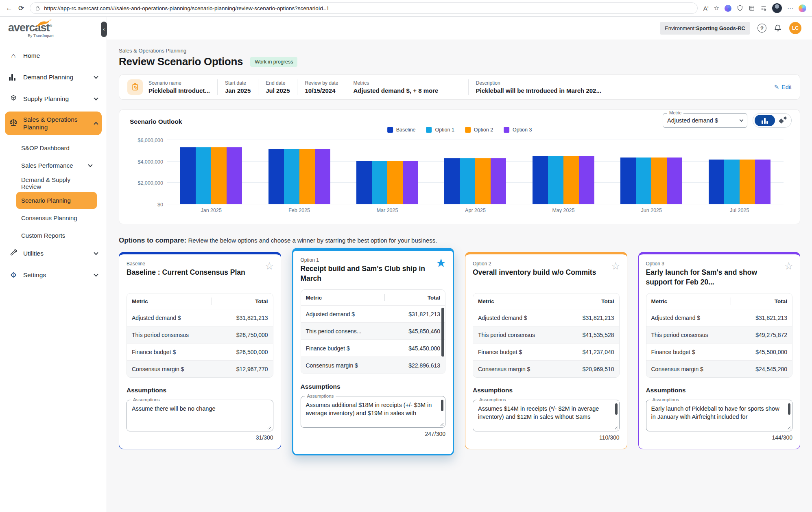 Image resolution: width=812 pixels, height=512 pixels. I want to click on char-counter: 110/300, so click(546, 438).